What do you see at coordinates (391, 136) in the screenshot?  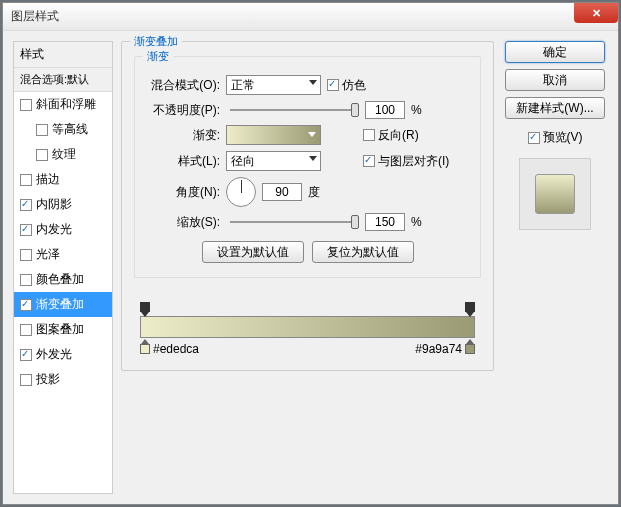 I see `reverse-checkbox: 反向(R)` at bounding box center [391, 136].